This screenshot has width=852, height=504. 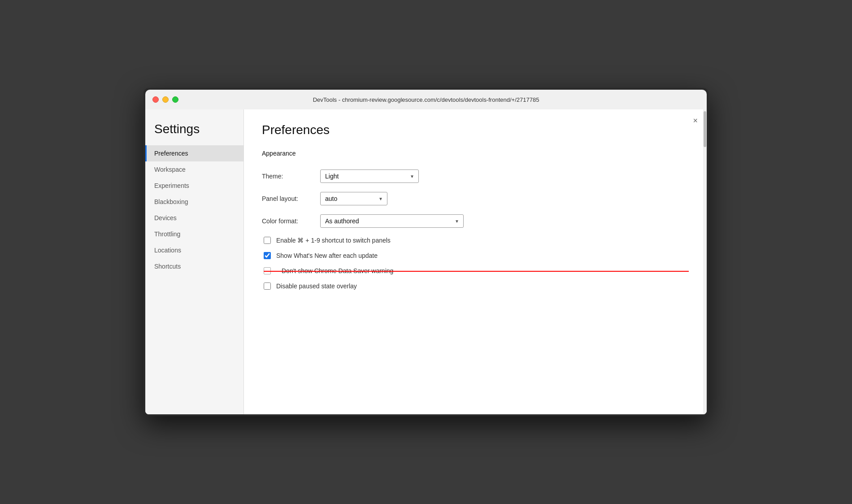 I want to click on panel-layout-select-wrapper: auto horizontal vertical, so click(x=354, y=199).